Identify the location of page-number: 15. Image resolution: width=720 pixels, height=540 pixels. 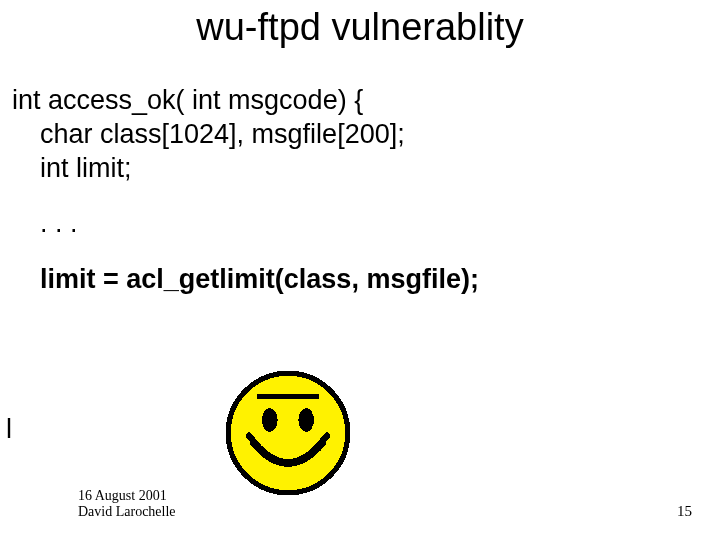
(684, 512).